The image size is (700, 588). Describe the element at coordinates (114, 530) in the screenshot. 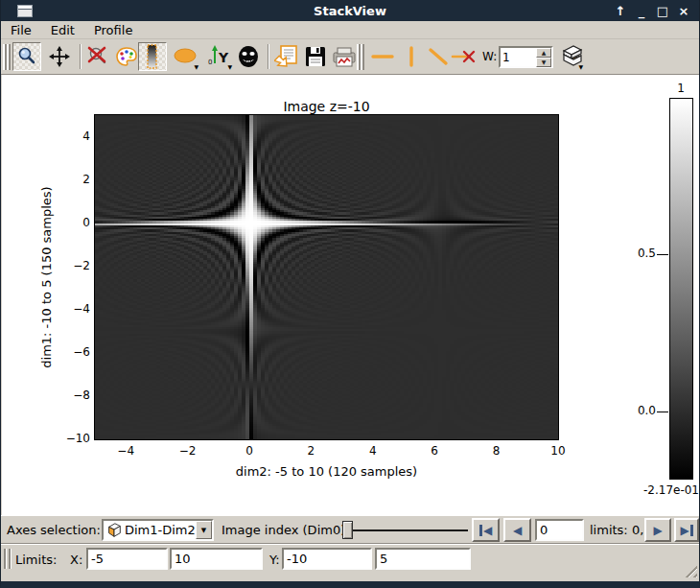

I see `cube-icon` at that location.